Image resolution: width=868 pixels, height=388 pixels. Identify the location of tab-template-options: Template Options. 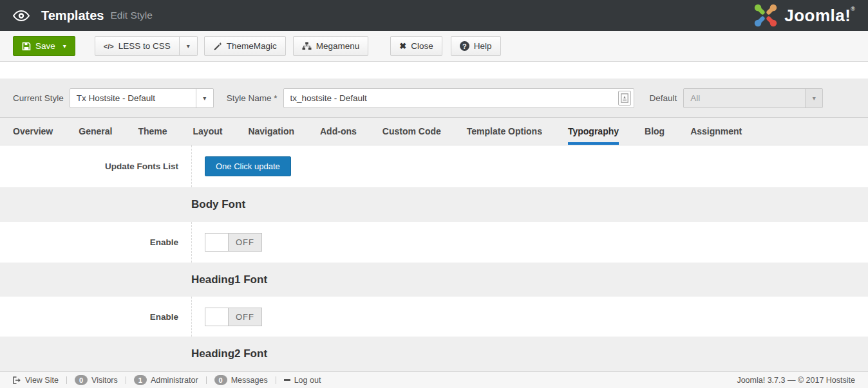
(505, 131).